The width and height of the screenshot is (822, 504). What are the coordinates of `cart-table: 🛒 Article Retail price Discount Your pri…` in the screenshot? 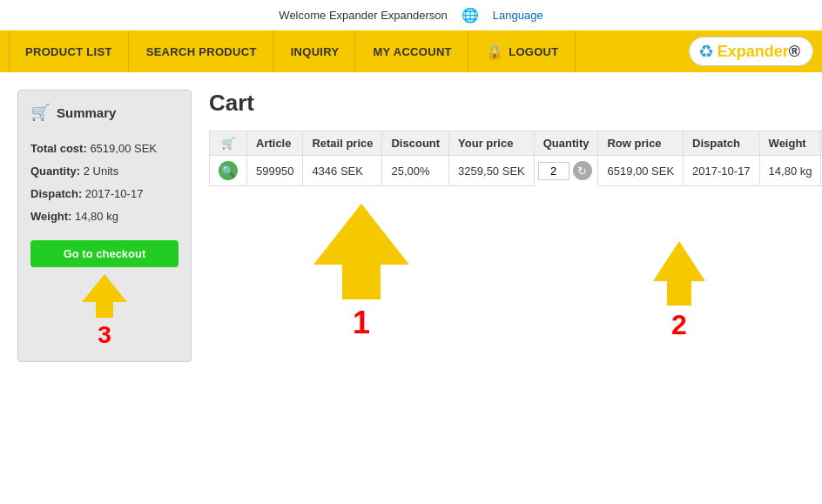 It's located at (515, 158).